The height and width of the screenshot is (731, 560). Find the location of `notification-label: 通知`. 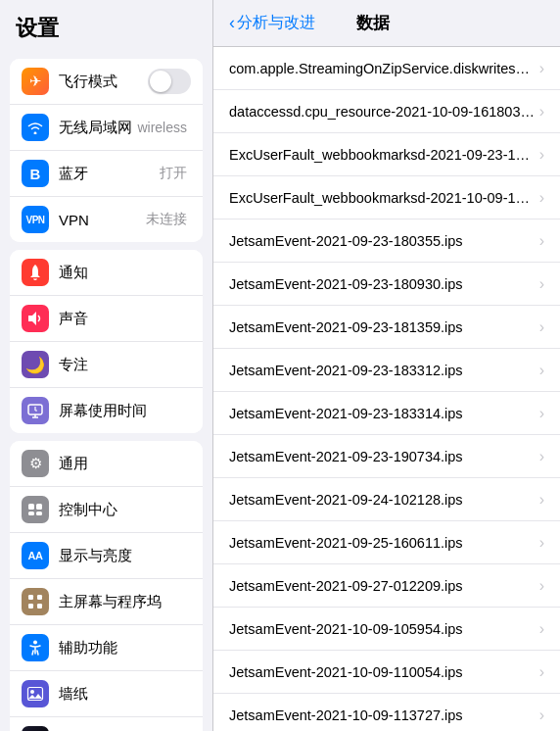

notification-label: 通知 is located at coordinates (125, 272).